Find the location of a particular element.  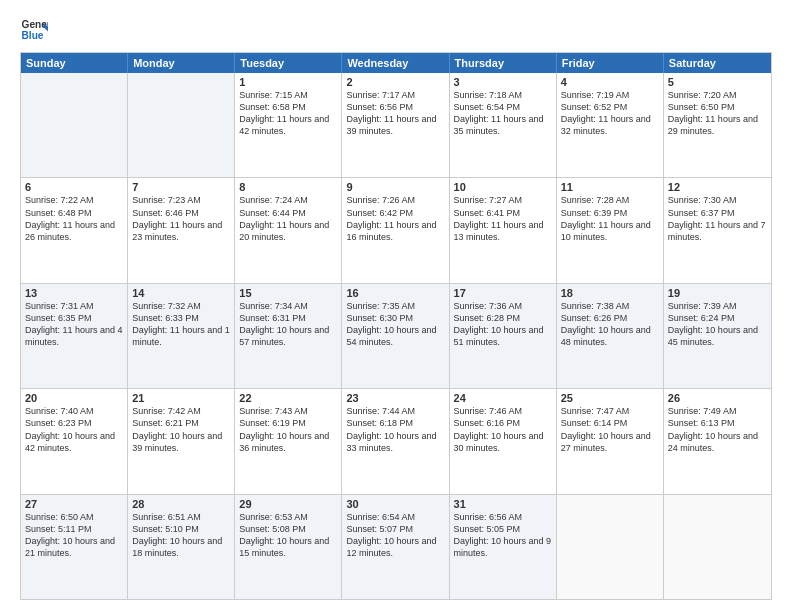

day-cell-1: 1Sunrise: 7:15 AM Sunset: 6:58 PM Daylig… is located at coordinates (288, 125).